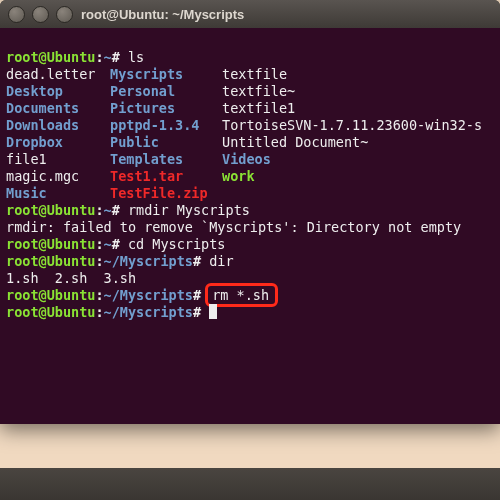  Describe the element at coordinates (166, 160) in the screenshot. I see `ls-item: Templates` at that location.